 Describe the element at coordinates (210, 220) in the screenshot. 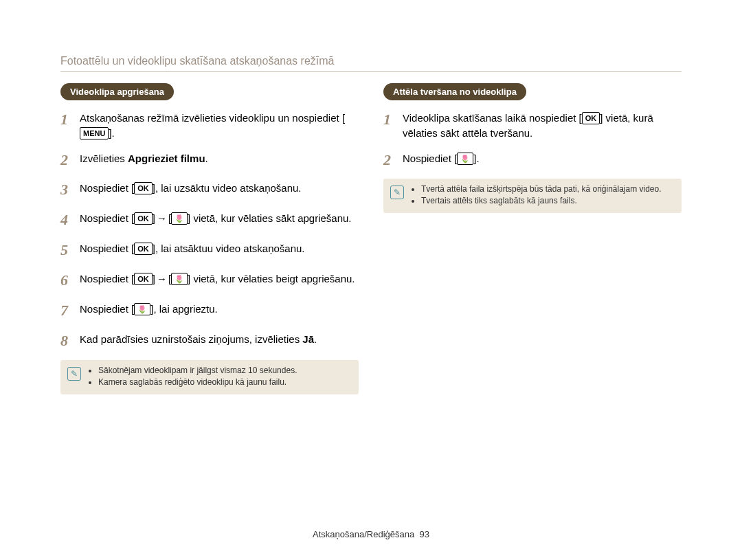

I see `step-4: 4 Nospiediet [OK]→[🌷] vietā, kur vēlatie…` at that location.